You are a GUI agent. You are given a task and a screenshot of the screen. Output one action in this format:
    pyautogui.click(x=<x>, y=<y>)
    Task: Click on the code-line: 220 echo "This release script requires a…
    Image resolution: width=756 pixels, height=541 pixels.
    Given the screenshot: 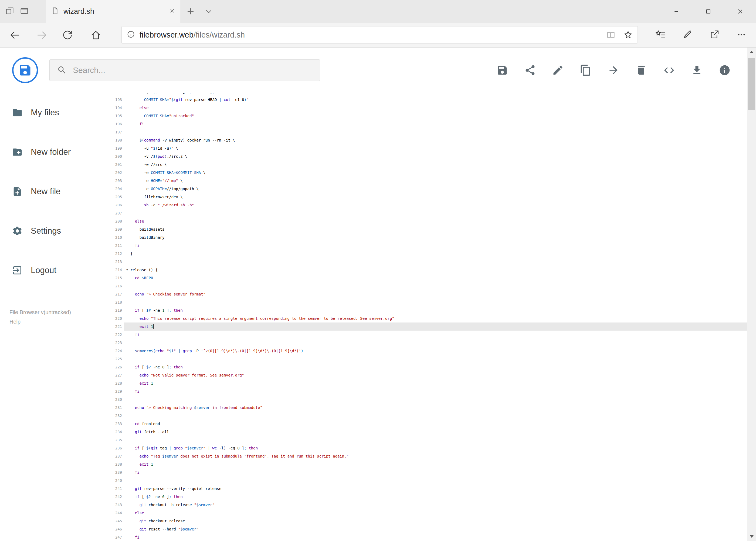 What is the action you would take?
    pyautogui.click(x=427, y=318)
    